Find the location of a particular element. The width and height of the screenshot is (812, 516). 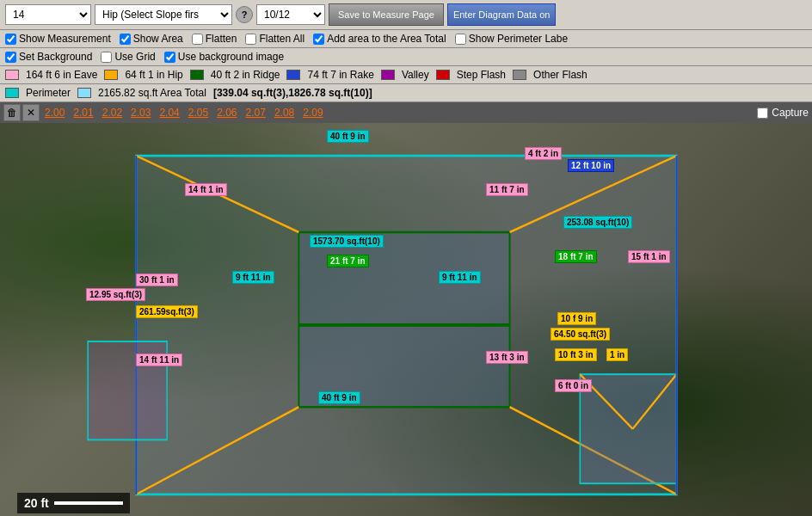

otherflash-swatch is located at coordinates (520, 75).